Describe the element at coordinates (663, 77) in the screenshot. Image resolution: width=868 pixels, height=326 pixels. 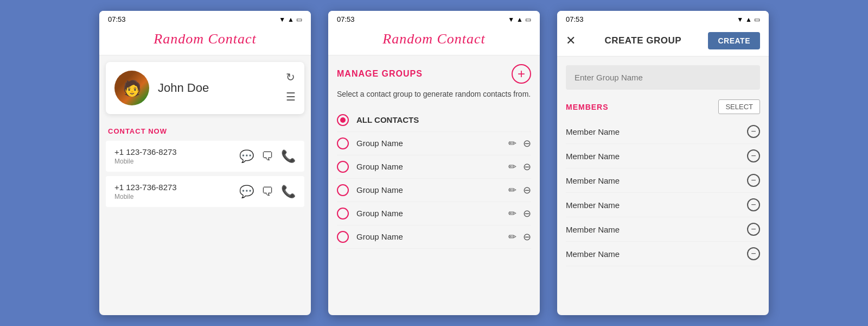
I see `group-name-input` at that location.